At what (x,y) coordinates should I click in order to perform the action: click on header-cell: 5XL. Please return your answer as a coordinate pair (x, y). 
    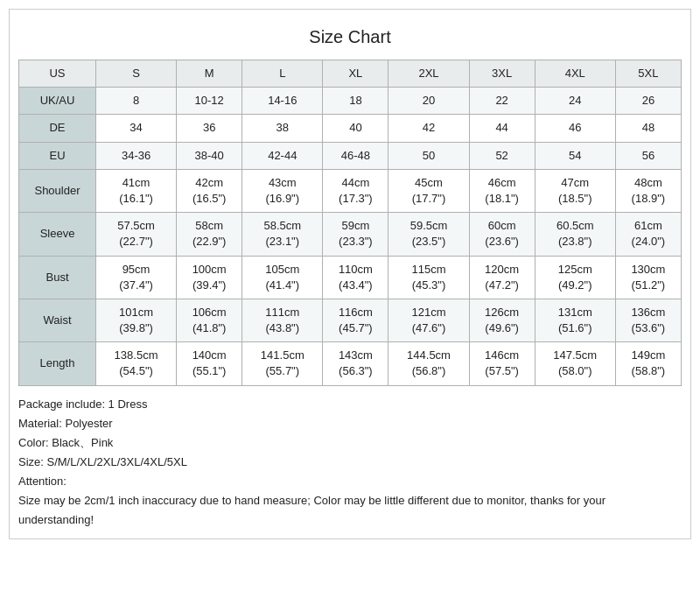
    Looking at the image, I should click on (648, 74).